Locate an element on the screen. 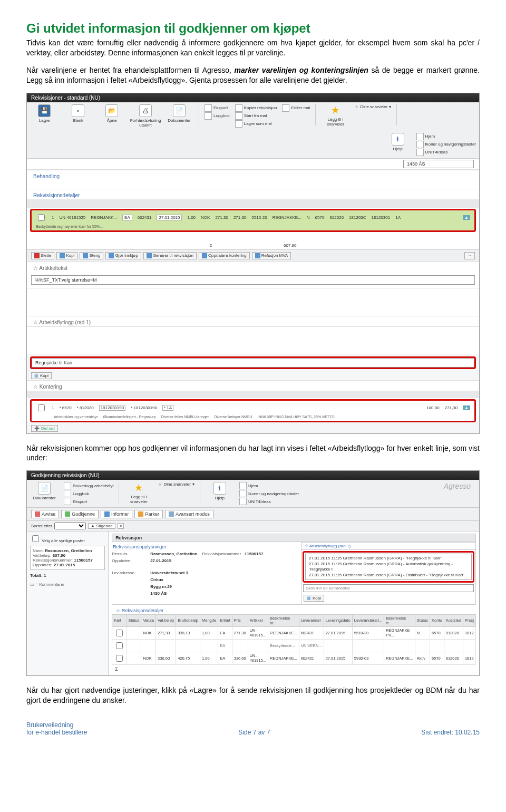 This screenshot has height=812, width=506. eksport-button: Eksport is located at coordinates (217, 108).